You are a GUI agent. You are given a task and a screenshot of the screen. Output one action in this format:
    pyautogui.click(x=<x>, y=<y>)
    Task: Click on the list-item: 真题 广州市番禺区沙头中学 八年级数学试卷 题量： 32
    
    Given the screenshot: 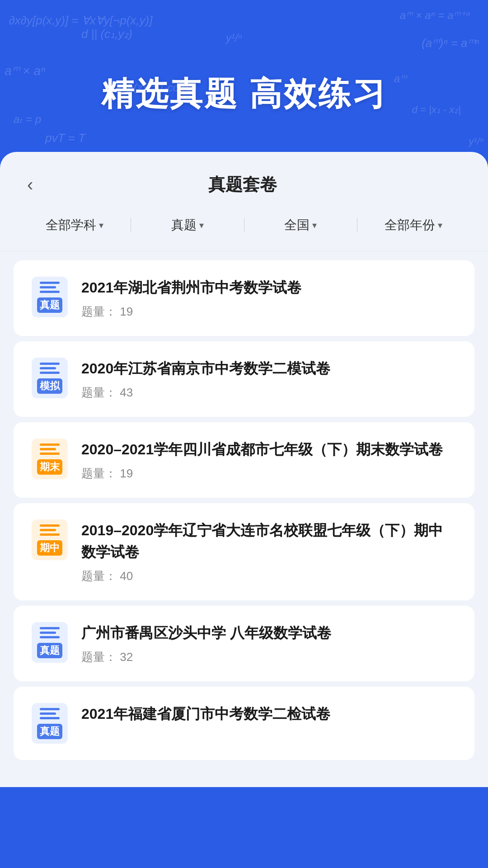 What is the action you would take?
    pyautogui.click(x=244, y=644)
    